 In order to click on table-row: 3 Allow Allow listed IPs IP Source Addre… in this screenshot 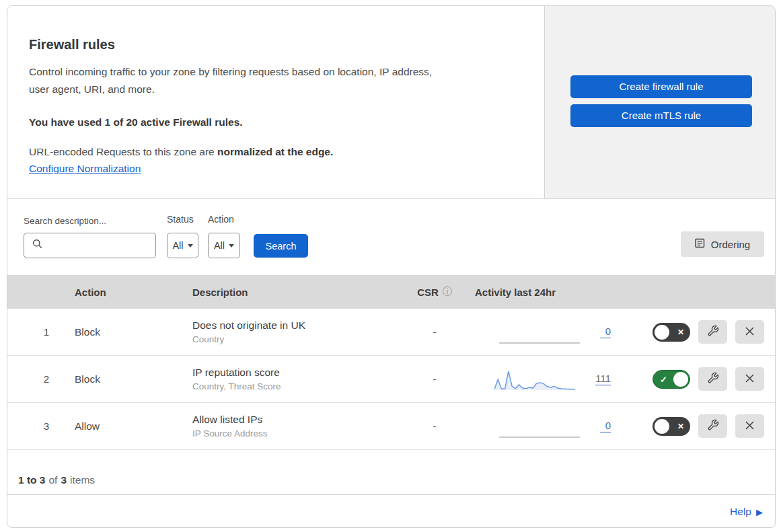, I will do `click(392, 426)`.